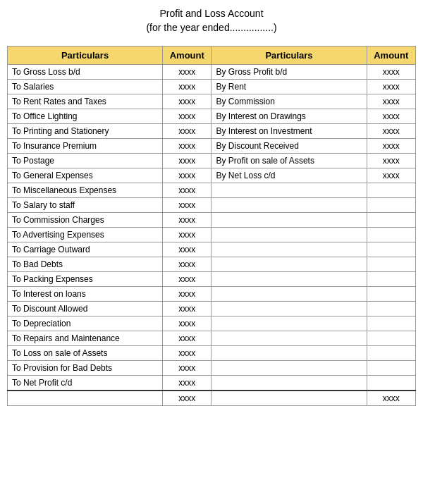 The width and height of the screenshot is (423, 504). What do you see at coordinates (212, 28) in the screenshot?
I see `title-line2: (for the year ended................)` at bounding box center [212, 28].